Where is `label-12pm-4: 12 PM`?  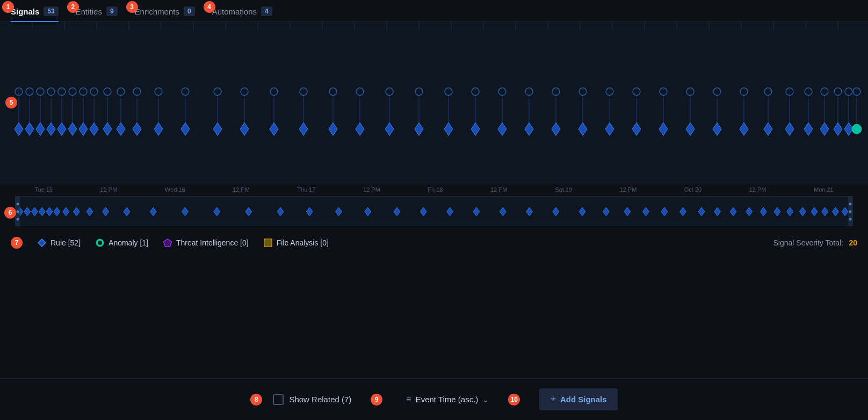 label-12pm-4: 12 PM is located at coordinates (499, 190).